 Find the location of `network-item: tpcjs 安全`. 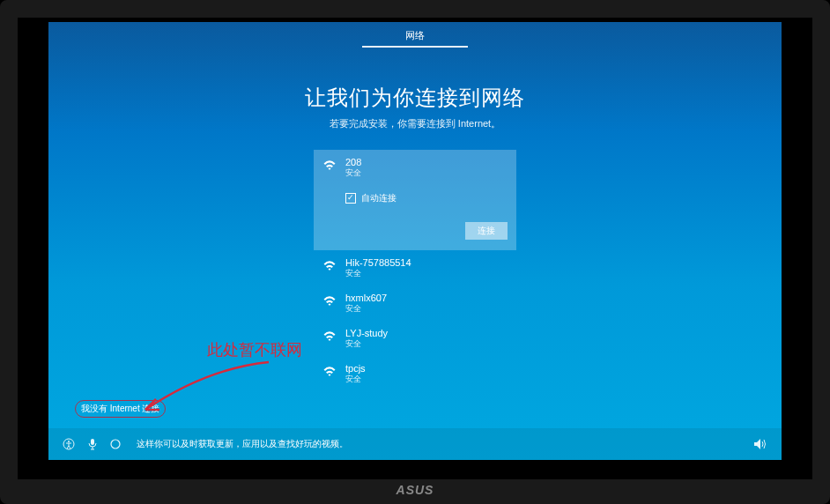

network-item: tpcjs 安全 is located at coordinates (415, 374).